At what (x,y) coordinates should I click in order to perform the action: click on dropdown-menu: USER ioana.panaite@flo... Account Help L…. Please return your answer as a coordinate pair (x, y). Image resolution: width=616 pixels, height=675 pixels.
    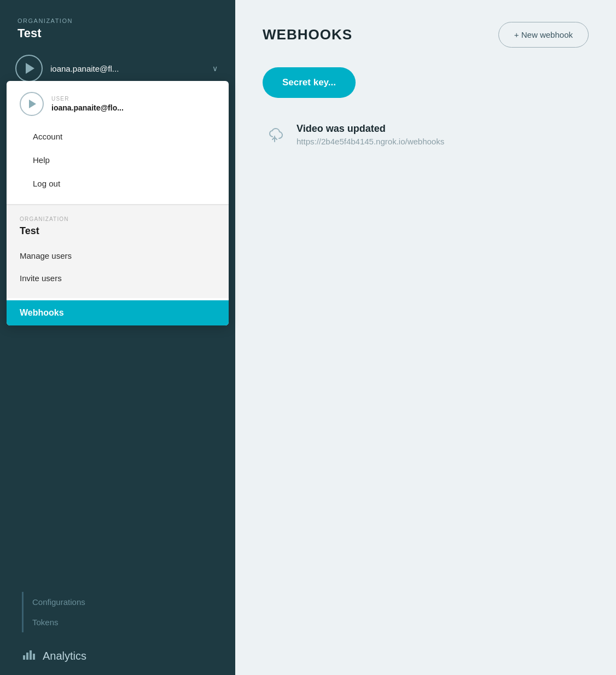
    Looking at the image, I should click on (118, 203).